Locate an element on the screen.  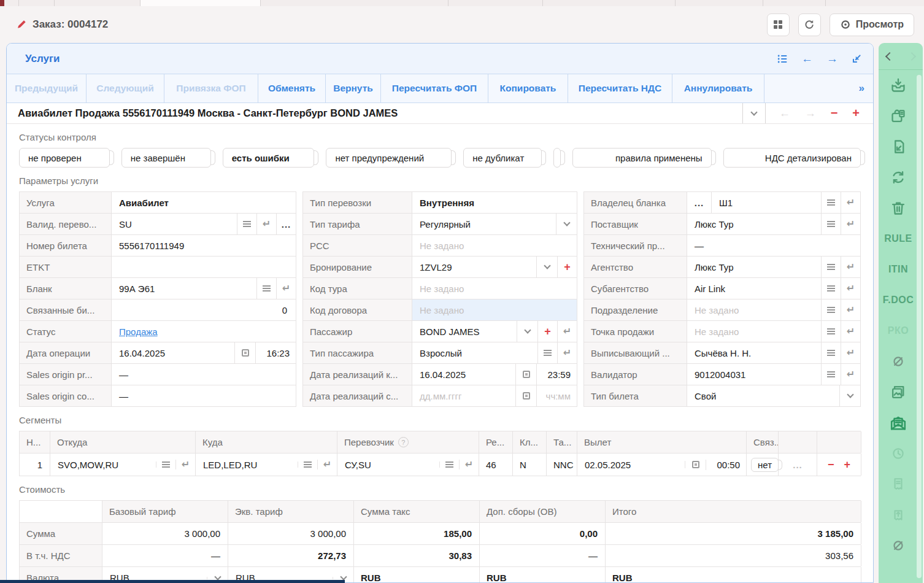
fare-type-field: Регулярный is located at coordinates (484, 224).